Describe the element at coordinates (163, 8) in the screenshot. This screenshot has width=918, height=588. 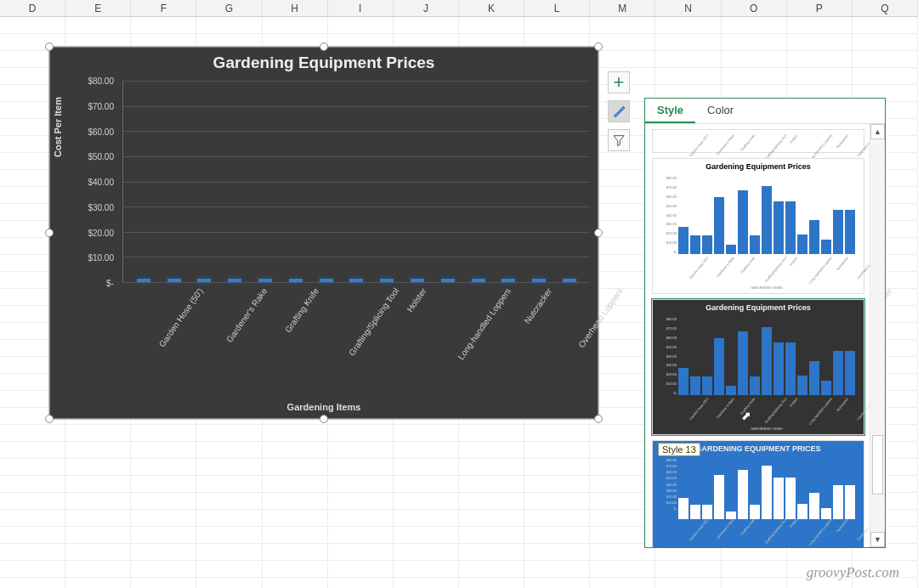
I see `column-header-F: F` at that location.